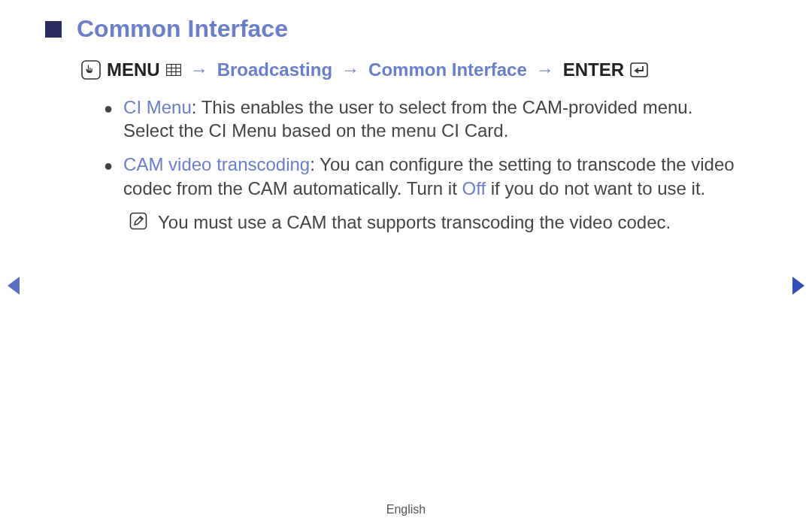 The height and width of the screenshot is (530, 812). I want to click on chevron-left-icon, so click(13, 286).